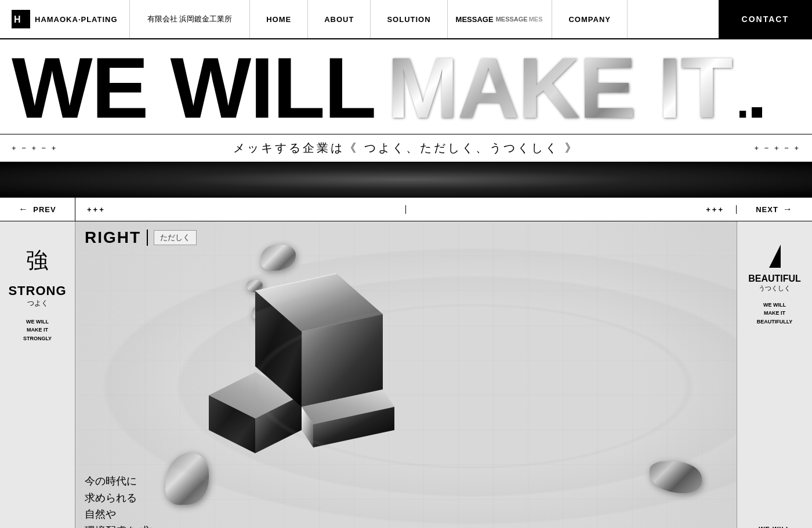  I want to click on nav-home: HOME, so click(279, 19).